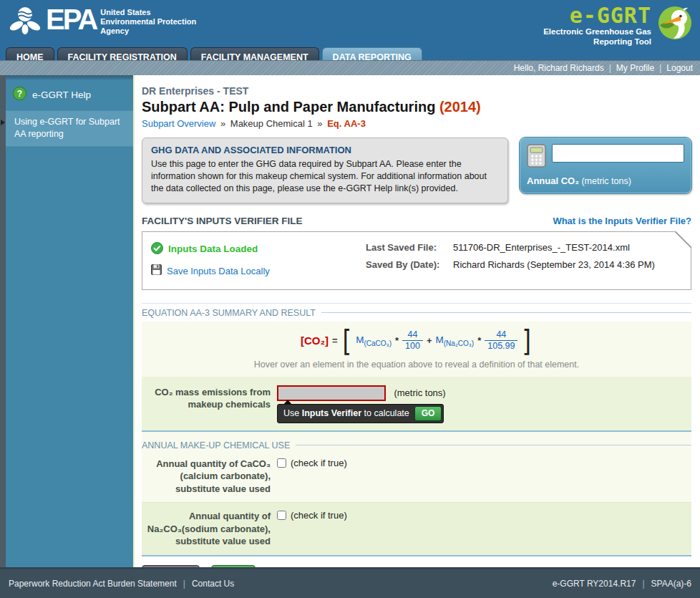 The image size is (700, 598). What do you see at coordinates (213, 249) in the screenshot?
I see `inputs-data-status-label: Inputs Data Loaded` at bounding box center [213, 249].